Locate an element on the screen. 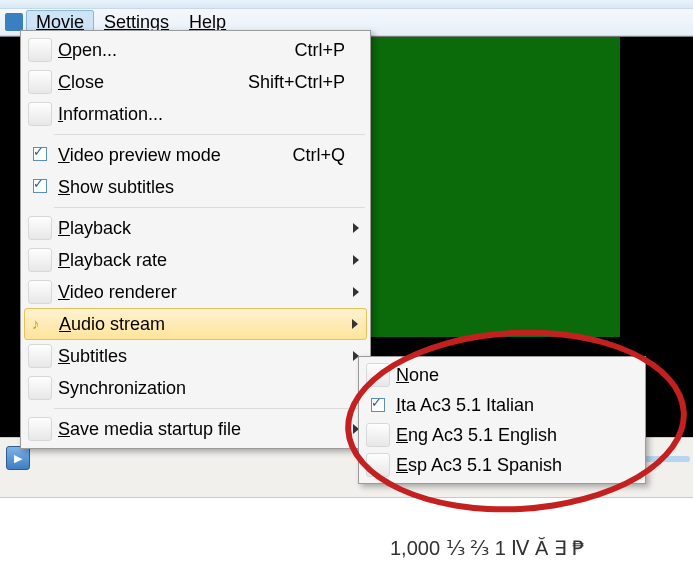 The height and width of the screenshot is (573, 693). music-note-icon: ♪ is located at coordinates (36, 324).